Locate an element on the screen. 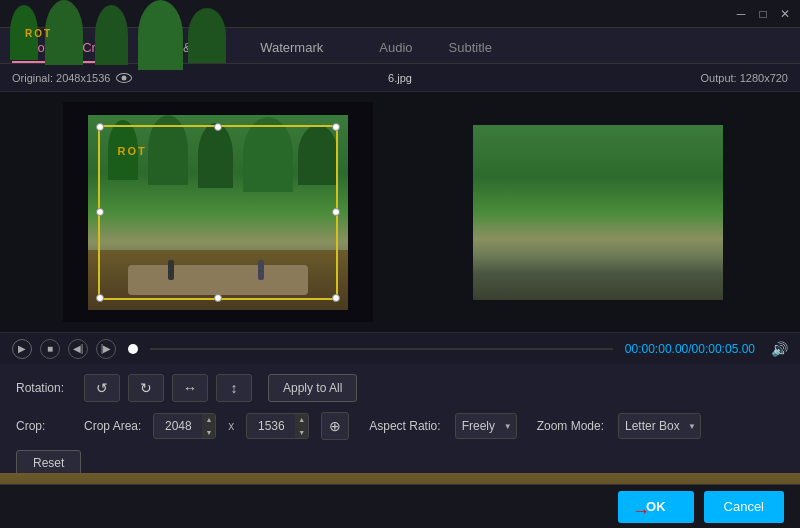 This screenshot has height=528, width=800. bottom-bar: → OK Cancel is located at coordinates (400, 506).